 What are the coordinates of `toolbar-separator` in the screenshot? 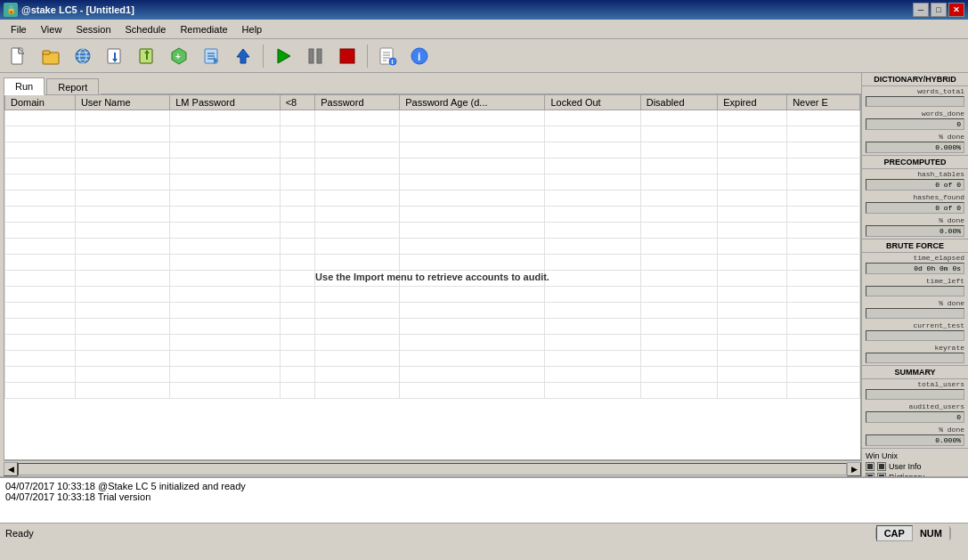 It's located at (264, 56).